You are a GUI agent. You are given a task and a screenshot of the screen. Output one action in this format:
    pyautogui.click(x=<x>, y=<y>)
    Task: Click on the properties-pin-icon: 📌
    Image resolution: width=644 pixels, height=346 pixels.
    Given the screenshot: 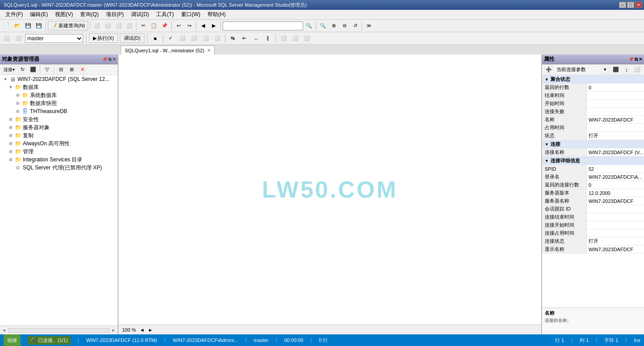 What is the action you would take?
    pyautogui.click(x=631, y=59)
    